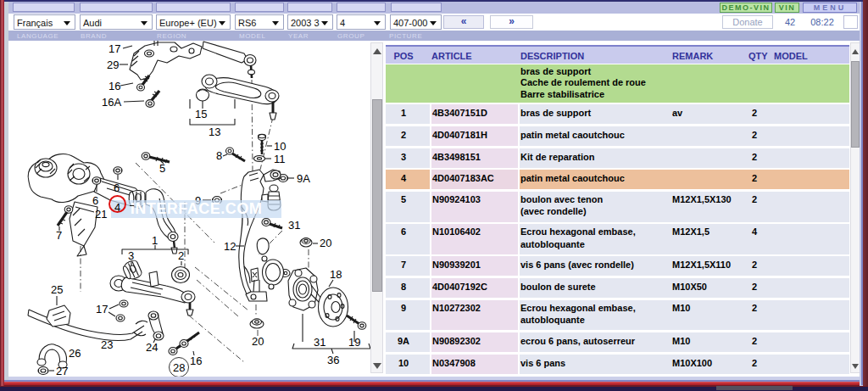  I want to click on svg-text: 24, so click(152, 348).